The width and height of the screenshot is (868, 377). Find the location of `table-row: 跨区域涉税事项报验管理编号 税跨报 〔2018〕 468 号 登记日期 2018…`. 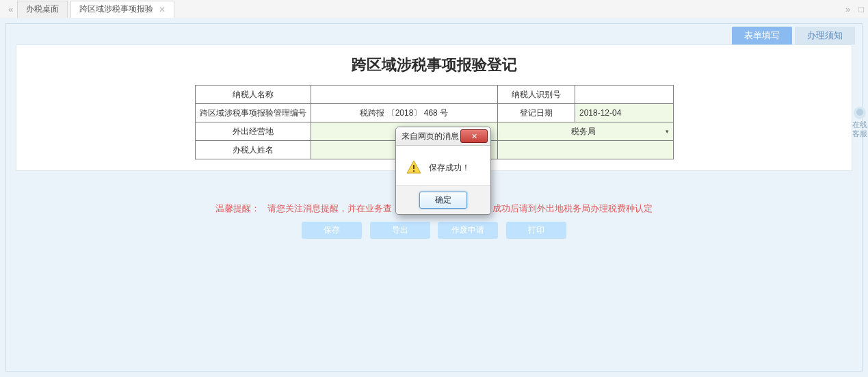

table-row: 跨区域涉税事项报验管理编号 税跨报 〔2018〕 468 号 登记日期 2018… is located at coordinates (434, 114).